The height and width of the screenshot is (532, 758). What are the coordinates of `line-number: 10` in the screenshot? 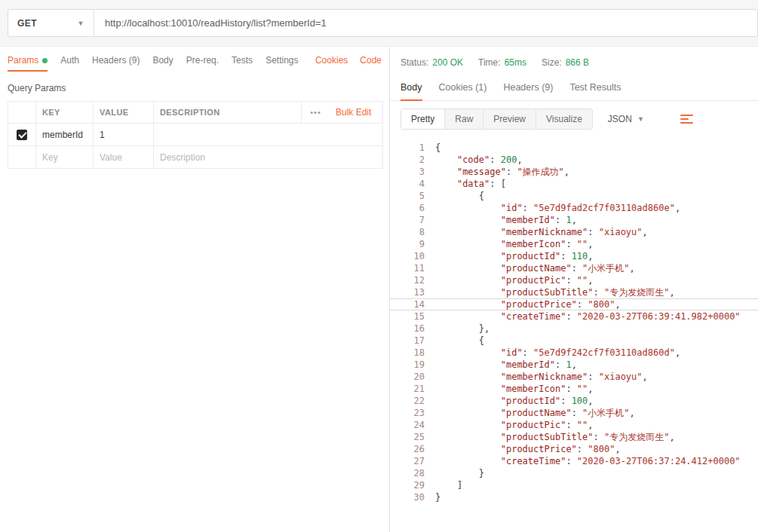 It's located at (413, 256).